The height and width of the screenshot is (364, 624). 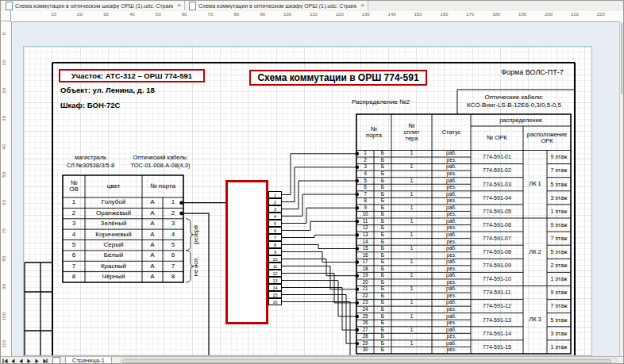 What do you see at coordinates (338, 78) in the screenshot?
I see `scheme-title: Схема коммутации в ОРШ 774-591` at bounding box center [338, 78].